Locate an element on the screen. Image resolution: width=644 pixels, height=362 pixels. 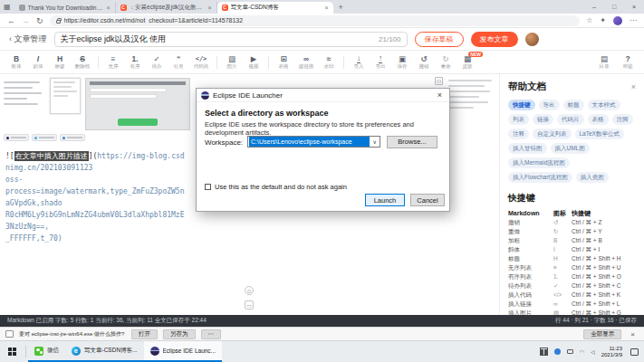
collections-icon: ✦ is located at coordinates (603, 20).